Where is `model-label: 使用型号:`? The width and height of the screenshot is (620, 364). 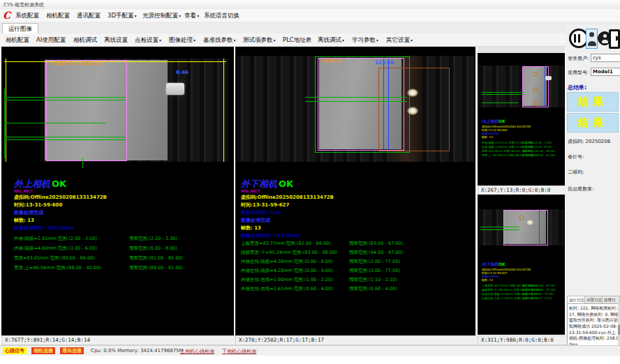
model-label: 使用型号: is located at coordinates (578, 73).